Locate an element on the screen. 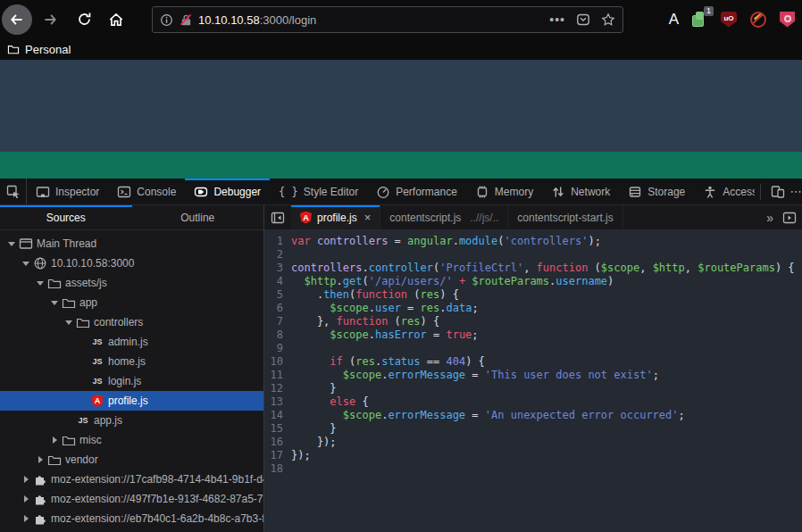 Image resolution: width=802 pixels, height=532 pixels. tree-item-controllers: controllers is located at coordinates (132, 322).